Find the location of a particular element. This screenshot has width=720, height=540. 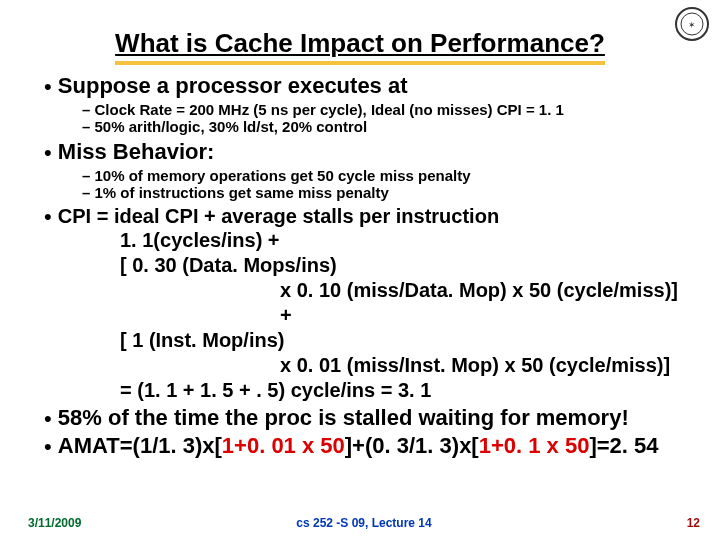

suppose-sublist: Clock Rate = 200 MHz (5 ns per cycle), I… is located at coordinates (387, 118).